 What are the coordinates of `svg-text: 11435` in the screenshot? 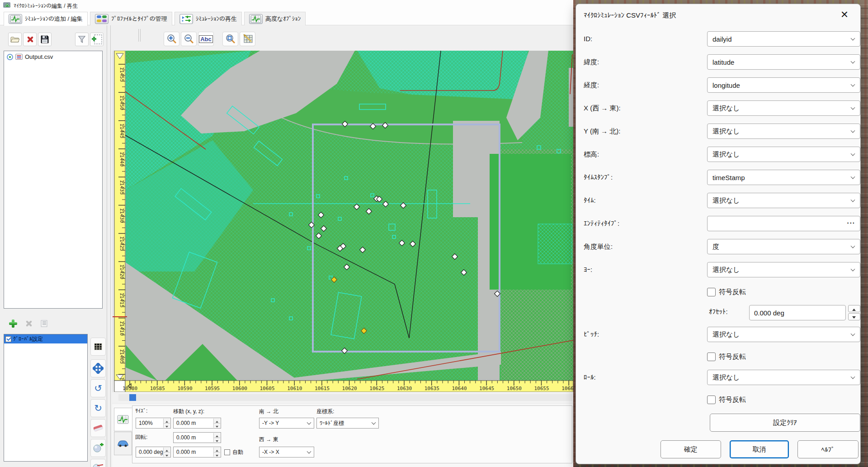 It's located at (122, 187).